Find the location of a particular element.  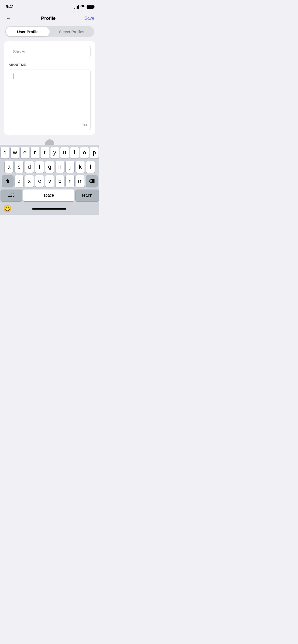

keyboard: q w e r t y u i o p a s d f g h j k l z … is located at coordinates (50, 180).